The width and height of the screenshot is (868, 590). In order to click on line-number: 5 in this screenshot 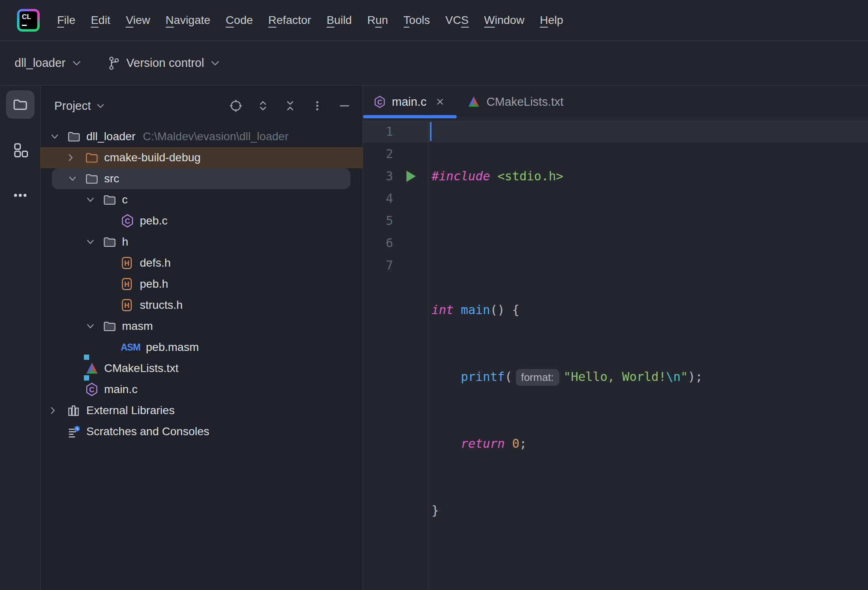, I will do `click(396, 220)`.